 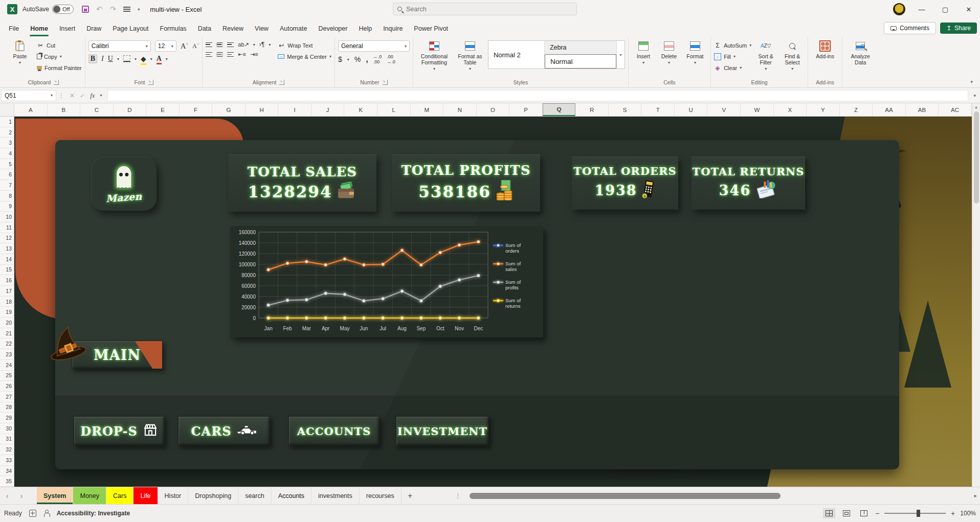 I want to click on row-header-18: 18, so click(x=7, y=302).